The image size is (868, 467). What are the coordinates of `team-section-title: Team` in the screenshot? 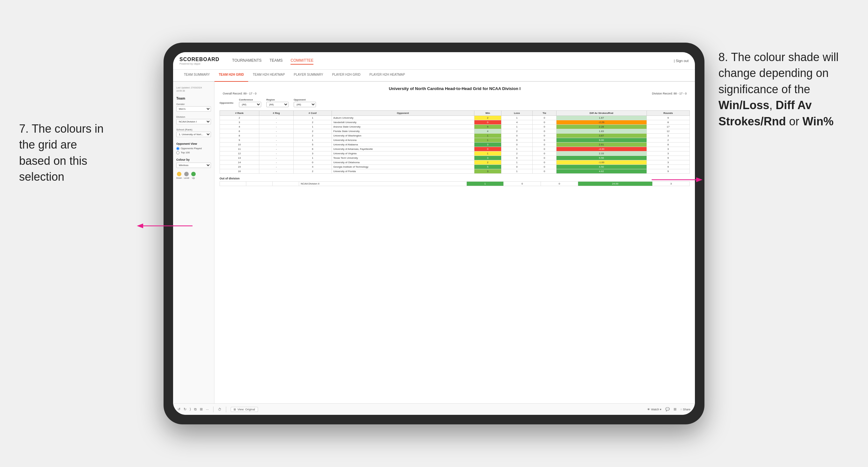 It's located at (193, 98).